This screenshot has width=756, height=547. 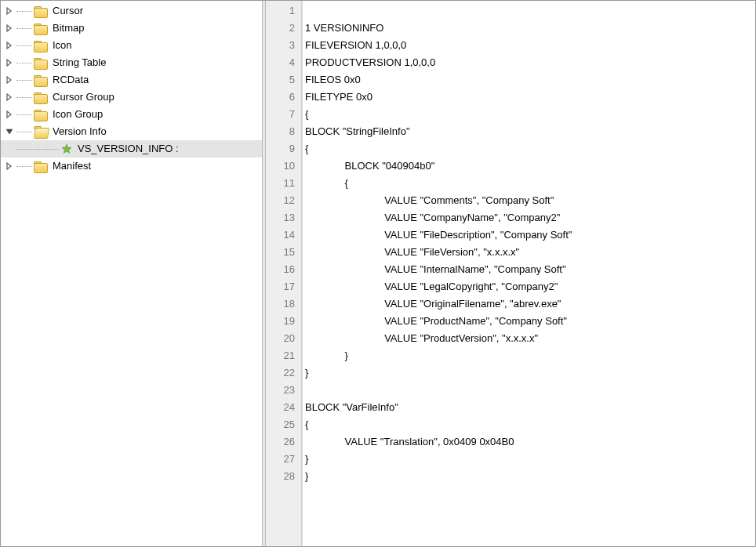 I want to click on tree-leaf-spacer, so click(x=9, y=149).